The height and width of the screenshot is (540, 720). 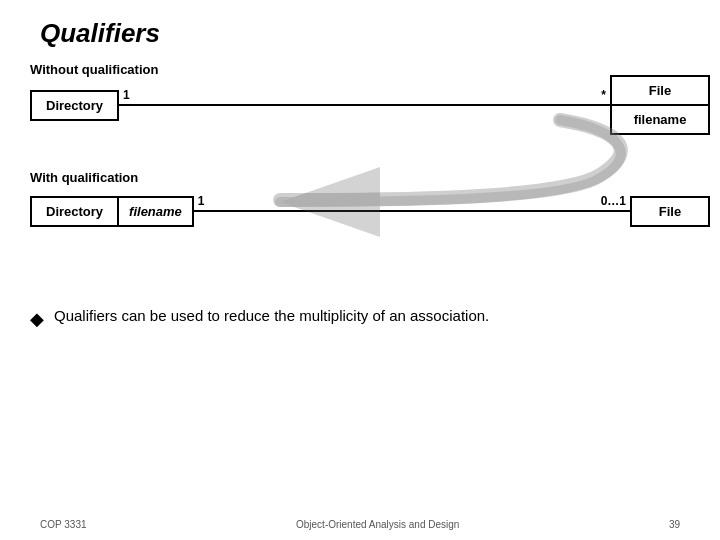 What do you see at coordinates (272, 316) in the screenshot?
I see `bullet-text: Qualifiers can be used to reduce the mul…` at bounding box center [272, 316].